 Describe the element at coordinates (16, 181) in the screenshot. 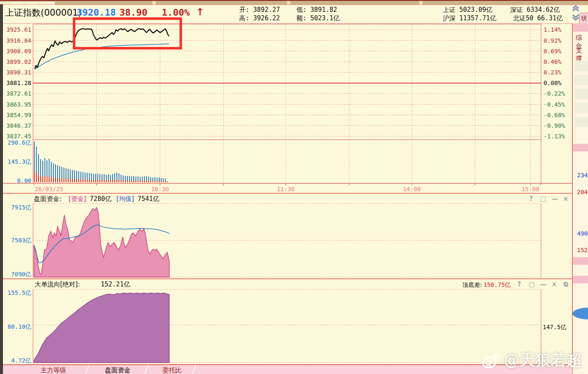

I see `volume-axis-label: 0.00` at that location.